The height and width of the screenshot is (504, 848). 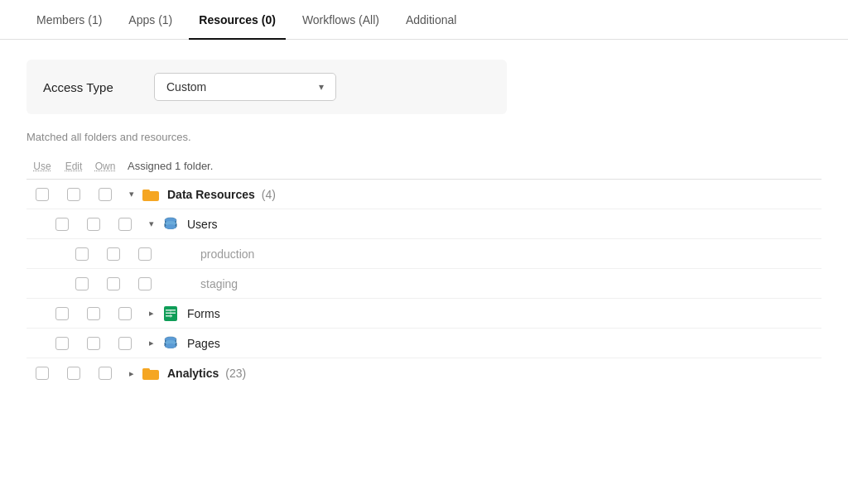 What do you see at coordinates (431, 20) in the screenshot?
I see `tab-additional: Additional` at bounding box center [431, 20].